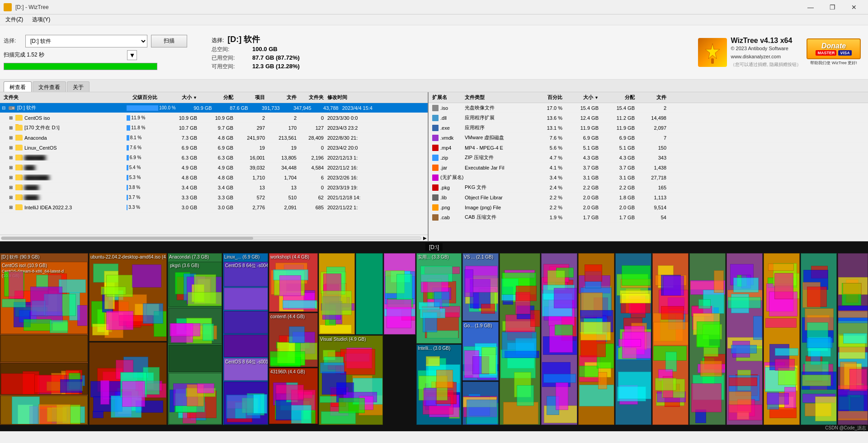 The height and width of the screenshot is (443, 868). Describe the element at coordinates (169, 41) in the screenshot. I see `scan-button: 扫描` at that location.